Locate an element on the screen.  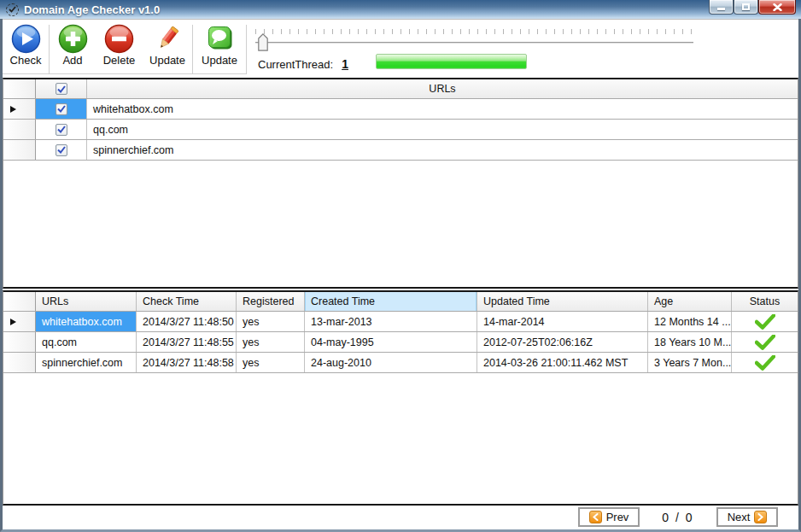
result-age-cell: 12 Months 14 ... is located at coordinates (690, 321).